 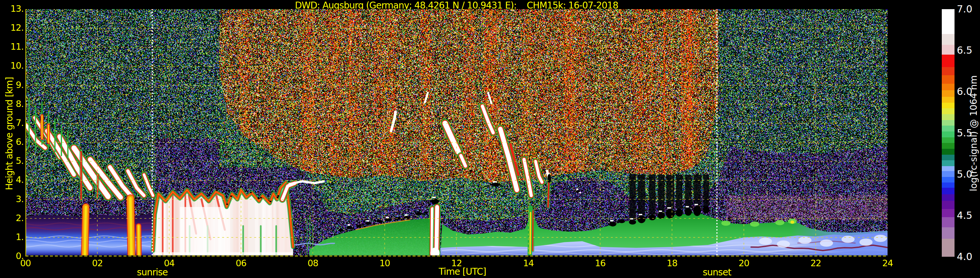 What do you see at coordinates (717, 272) in the screenshot?
I see `sunset-label: sunset` at bounding box center [717, 272].